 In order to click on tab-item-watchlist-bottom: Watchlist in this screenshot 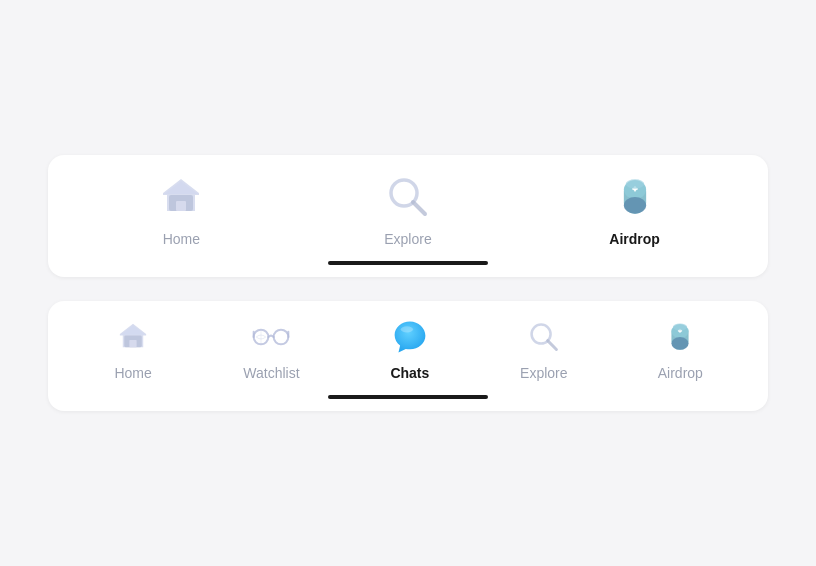, I will do `click(271, 349)`.